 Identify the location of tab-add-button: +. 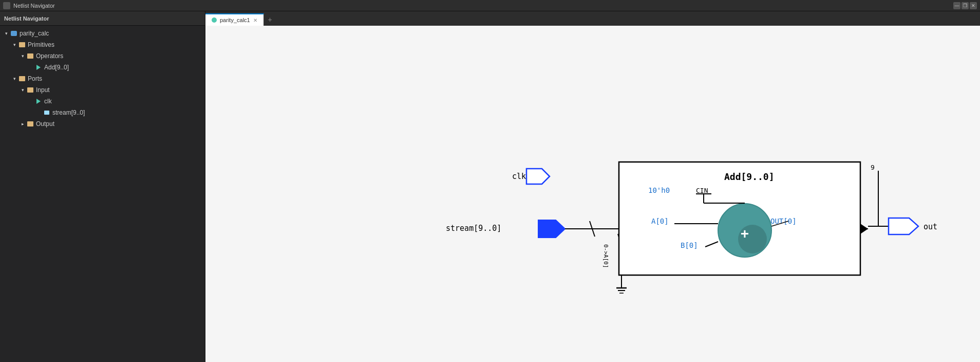
(270, 20).